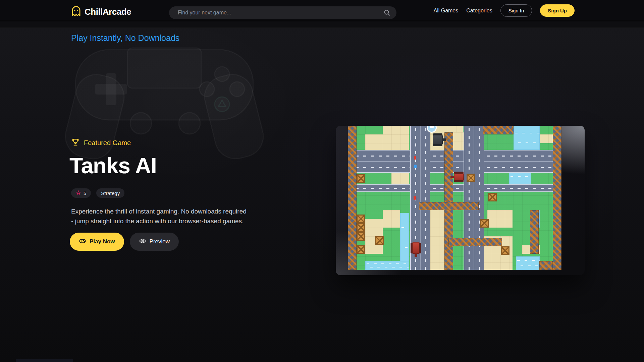 The width and height of the screenshot is (644, 362). I want to click on controller-background-graphic, so click(164, 102).